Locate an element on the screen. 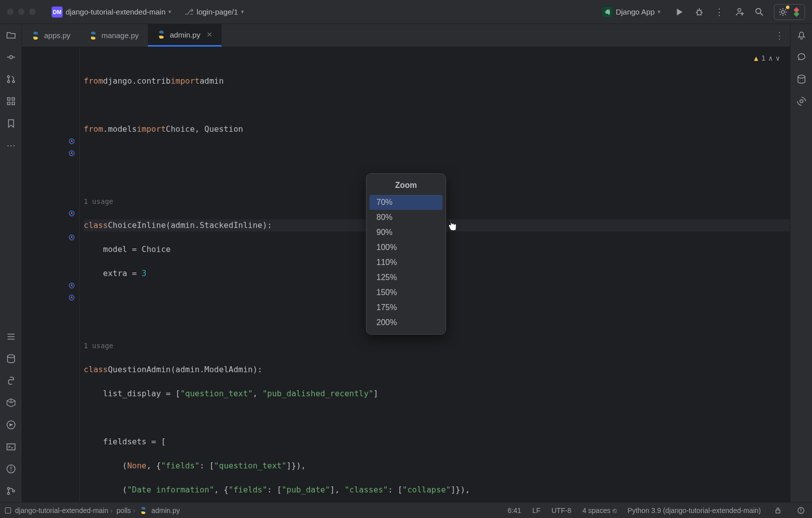 This screenshot has width=812, height=518. search-button is located at coordinates (759, 12).